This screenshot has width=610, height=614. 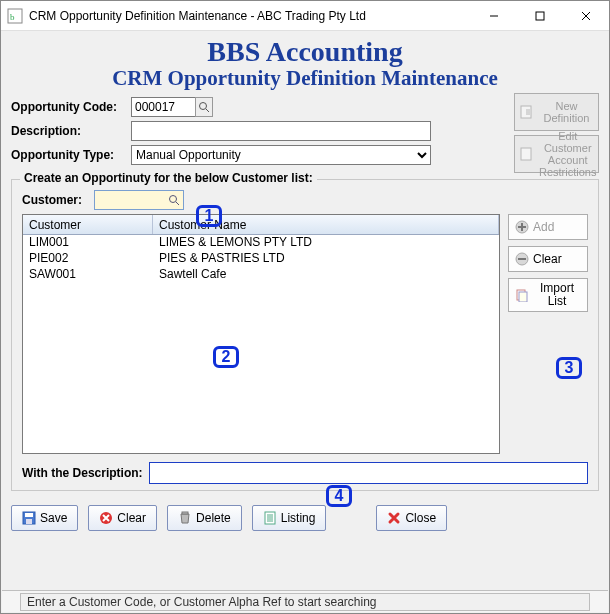 I want to click on close-button: Close, so click(x=412, y=518).